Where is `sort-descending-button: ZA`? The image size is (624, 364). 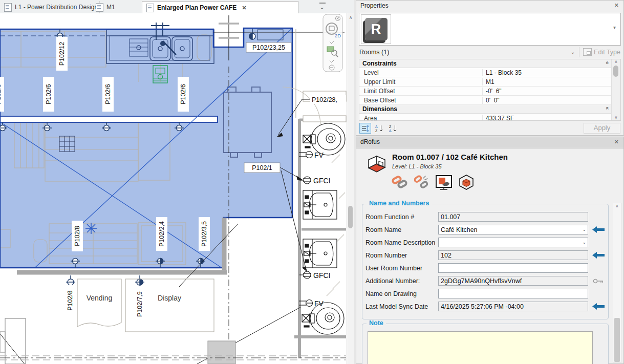 sort-descending-button: ZA is located at coordinates (393, 128).